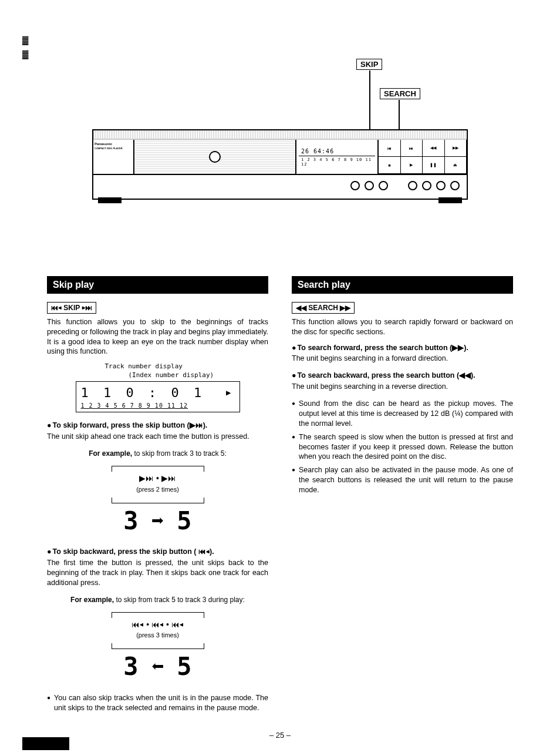 This screenshot has height=756, width=560. What do you see at coordinates (158, 667) in the screenshot?
I see `arrow-left-icon: ⬅` at bounding box center [158, 667].